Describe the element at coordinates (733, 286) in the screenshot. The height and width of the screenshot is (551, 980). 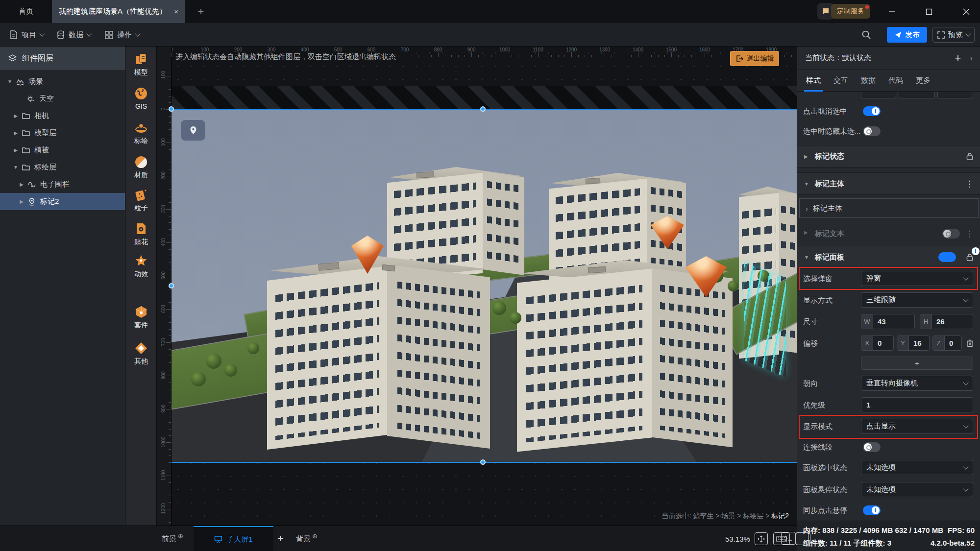
I see `tree` at that location.